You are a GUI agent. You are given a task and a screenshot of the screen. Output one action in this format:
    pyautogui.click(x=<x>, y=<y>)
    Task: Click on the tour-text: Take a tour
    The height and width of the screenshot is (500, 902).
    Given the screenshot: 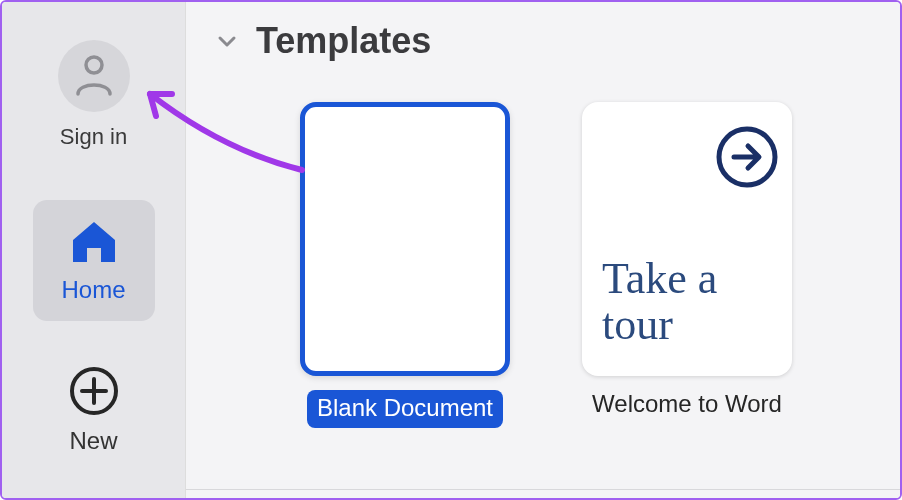 What is the action you would take?
    pyautogui.click(x=687, y=302)
    